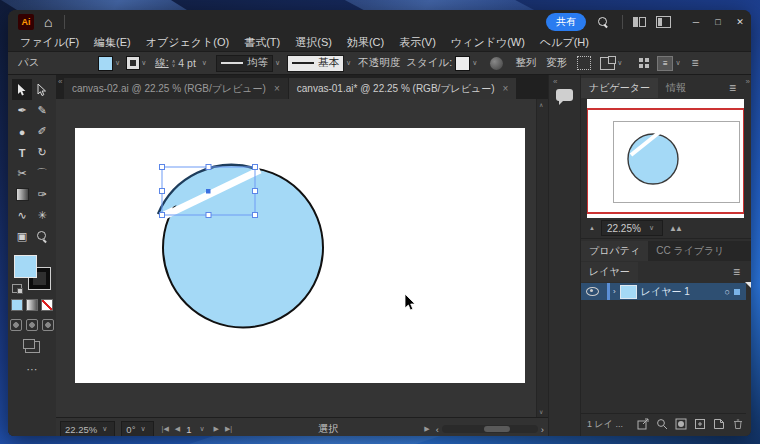 Image resolution: width=760 pixels, height=444 pixels. I want to click on artboard-number: 1, so click(188, 430).